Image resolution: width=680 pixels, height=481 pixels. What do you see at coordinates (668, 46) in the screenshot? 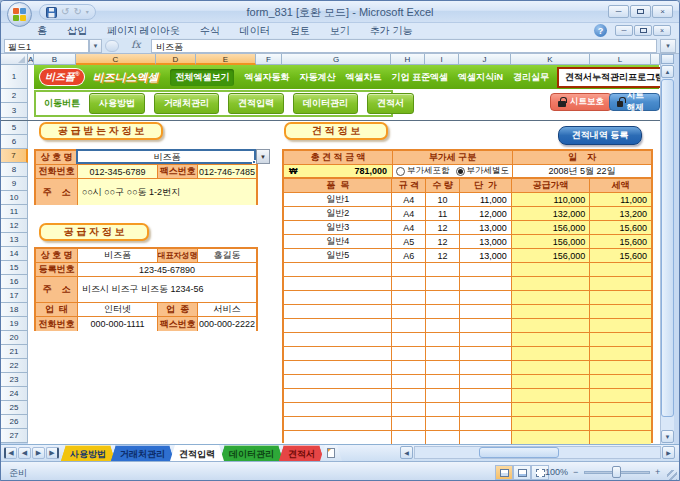
I see `formula-bar-expand-icon: ▾` at bounding box center [668, 46].